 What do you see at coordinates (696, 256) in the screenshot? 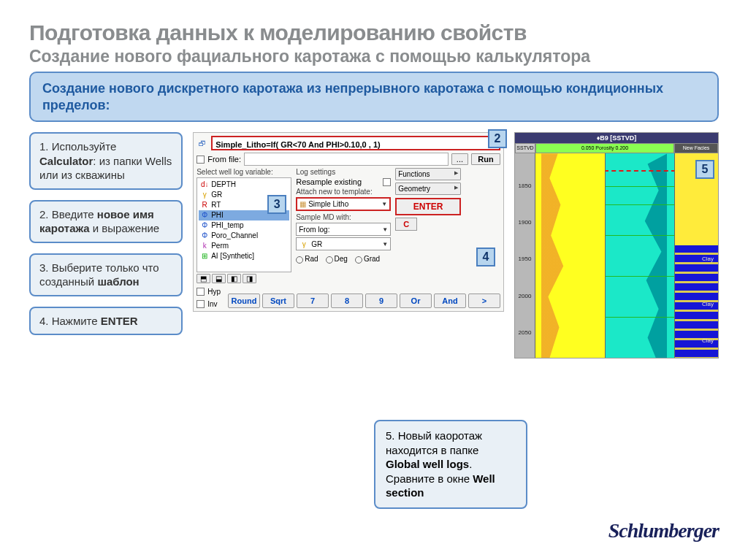
I see `facies-track: Clay Clay Clay` at bounding box center [696, 256].